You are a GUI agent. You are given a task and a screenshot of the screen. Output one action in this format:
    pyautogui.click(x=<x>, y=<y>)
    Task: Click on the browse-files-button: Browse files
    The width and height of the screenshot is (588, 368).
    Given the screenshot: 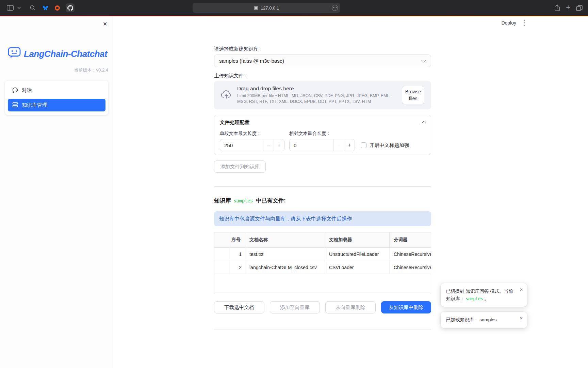 What is the action you would take?
    pyautogui.click(x=413, y=95)
    